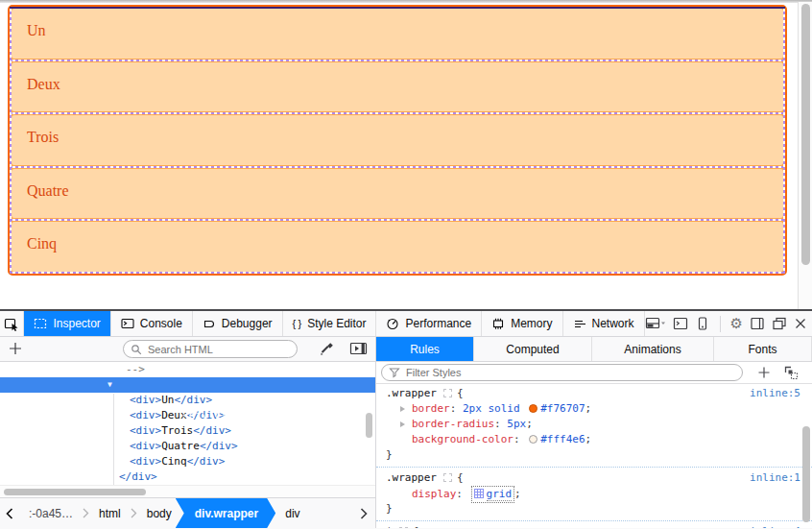  What do you see at coordinates (806, 134) in the screenshot?
I see `page-scrollbar-thumb` at bounding box center [806, 134].